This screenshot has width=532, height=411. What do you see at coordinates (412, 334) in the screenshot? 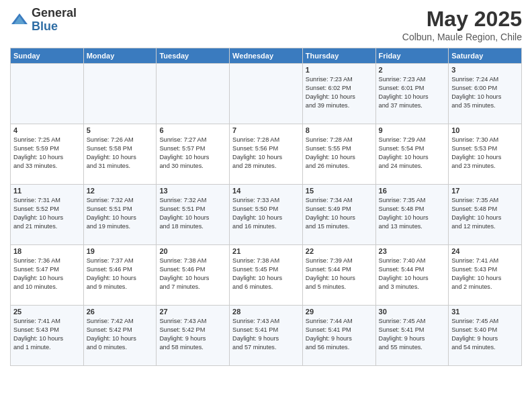
I see `day-info: Sunrise: 7:45 AM Sunset: 5:41 PM Dayligh…` at bounding box center [412, 334].